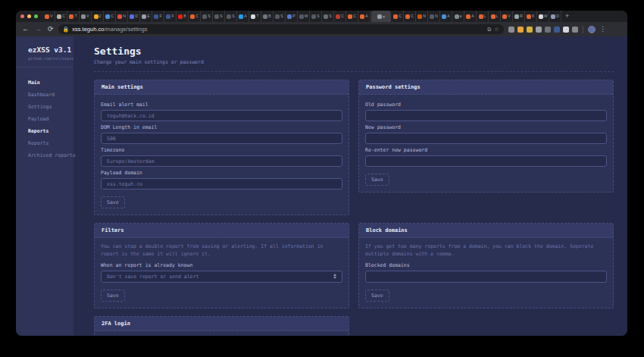  Describe the element at coordinates (51, 119) in the screenshot. I see `sidebar-item-payload: Payload` at that location.